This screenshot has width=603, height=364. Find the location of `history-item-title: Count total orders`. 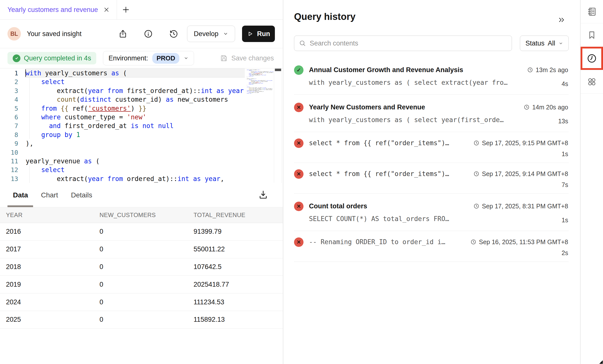

history-item-title: Count total orders is located at coordinates (389, 206).